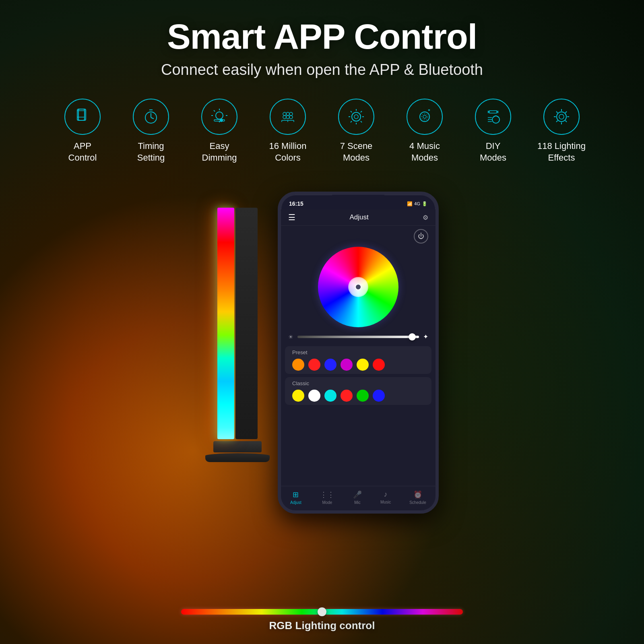  What do you see at coordinates (83, 117) in the screenshot?
I see `phone-icon` at bounding box center [83, 117].